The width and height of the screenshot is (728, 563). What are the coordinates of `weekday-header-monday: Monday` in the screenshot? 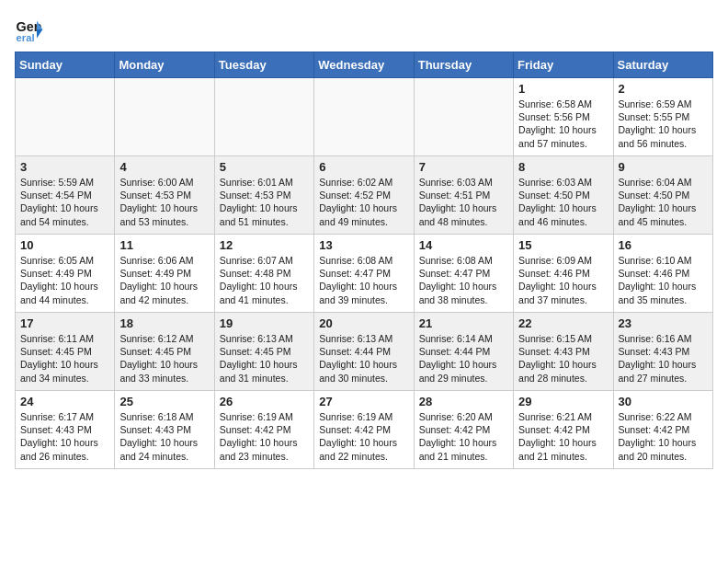 It's located at (165, 65).